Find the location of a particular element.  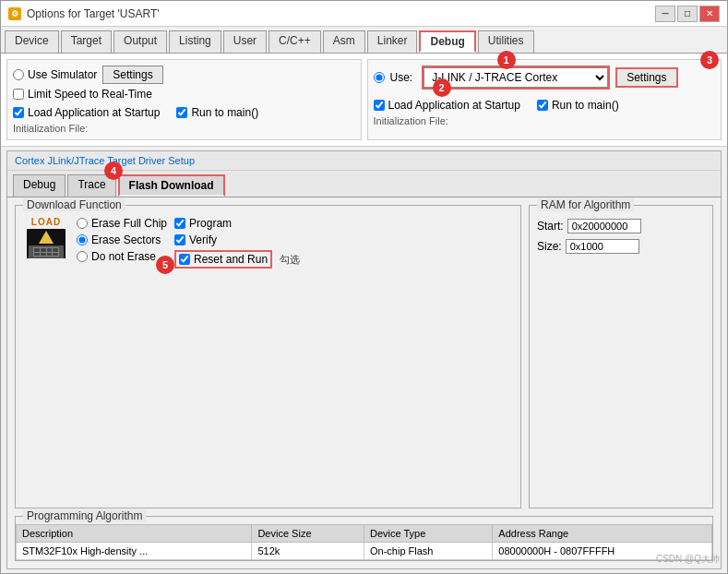

tab-device: Device is located at coordinates (31, 42).